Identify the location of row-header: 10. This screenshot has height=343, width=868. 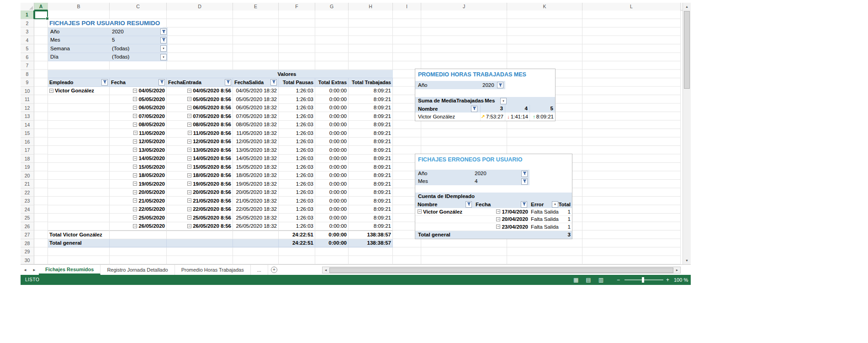
(27, 91).